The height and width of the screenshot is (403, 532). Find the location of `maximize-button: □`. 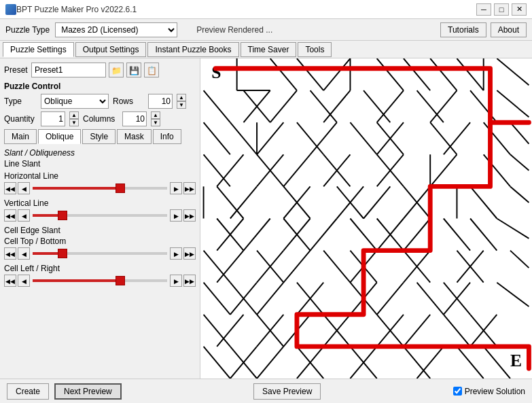

maximize-button: □ is located at coordinates (501, 10).